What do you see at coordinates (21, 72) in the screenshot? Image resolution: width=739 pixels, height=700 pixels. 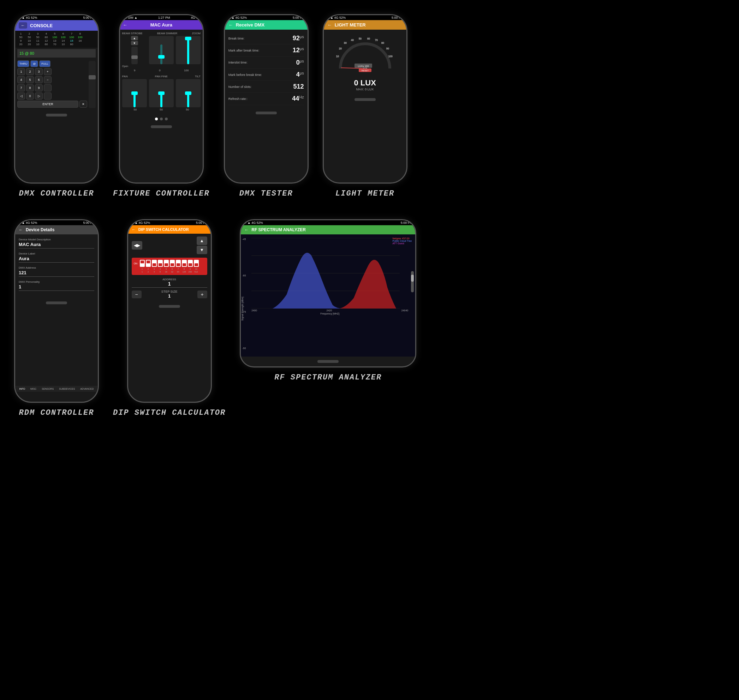 I see `key-1: 1` at bounding box center [21, 72].